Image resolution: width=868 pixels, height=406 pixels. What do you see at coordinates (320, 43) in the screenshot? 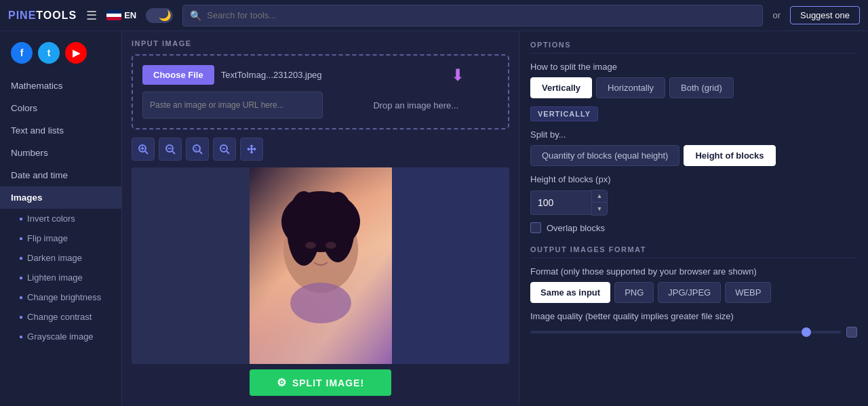
I see `input-image-label: INPUT IMAGE` at bounding box center [320, 43].